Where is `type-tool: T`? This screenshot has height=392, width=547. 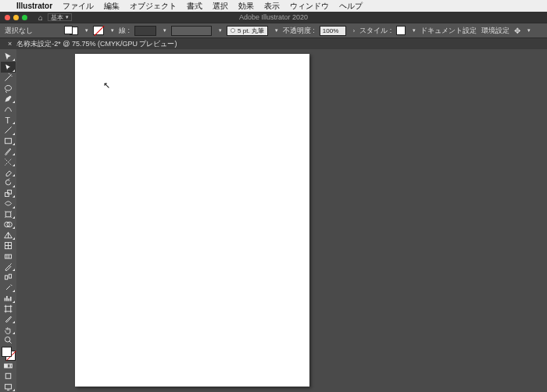 type-tool: T is located at coordinates (8, 120).